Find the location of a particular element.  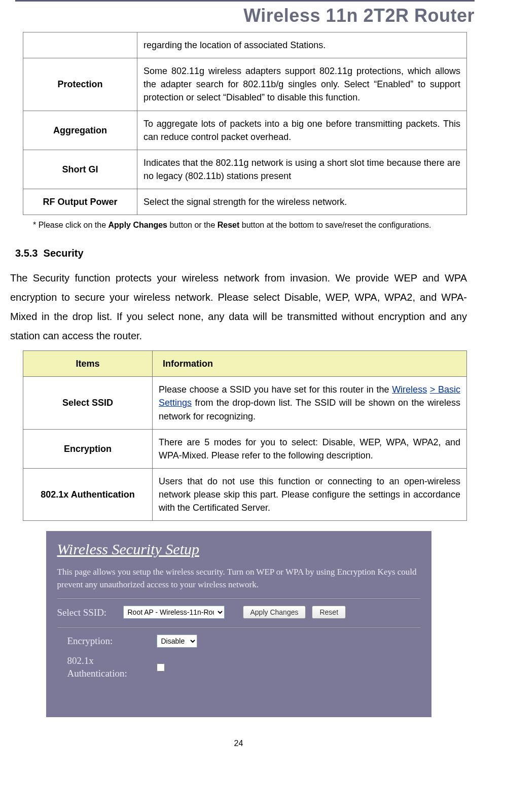

cell-label: Protection is located at coordinates (80, 84).